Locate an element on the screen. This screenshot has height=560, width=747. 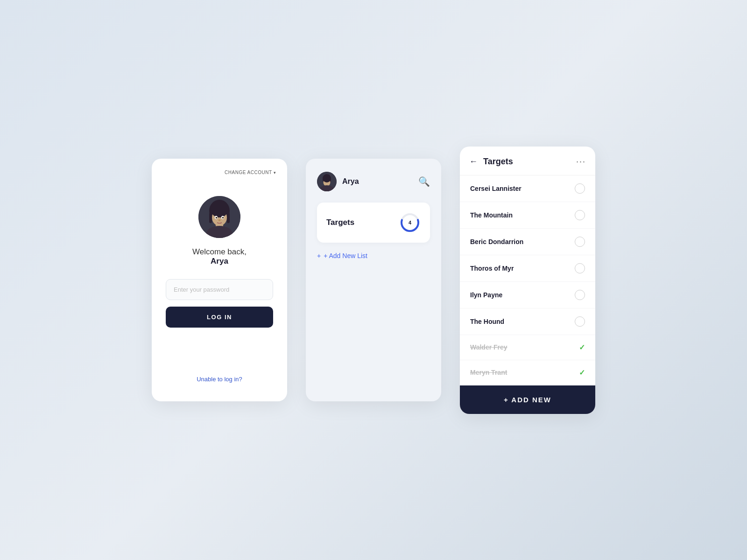
targets-card-label: Targets is located at coordinates (340, 223).